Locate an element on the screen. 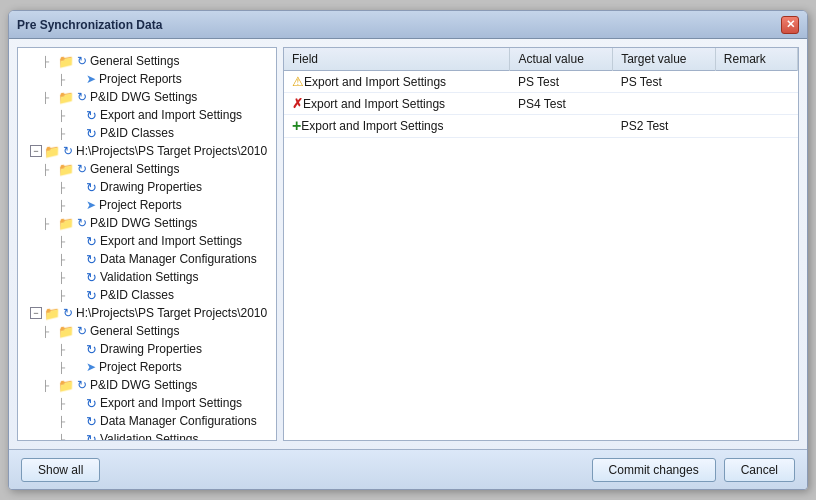 The image size is (816, 500). tree-item-export-import-2: ├↻Export and Import Settings is located at coordinates (147, 241).